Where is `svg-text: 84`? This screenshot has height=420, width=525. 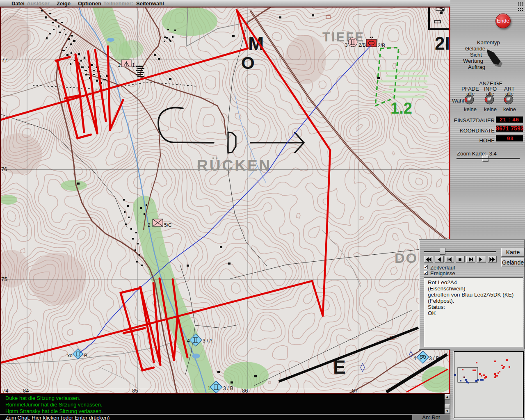
svg-text: 84 is located at coordinates (26, 390).